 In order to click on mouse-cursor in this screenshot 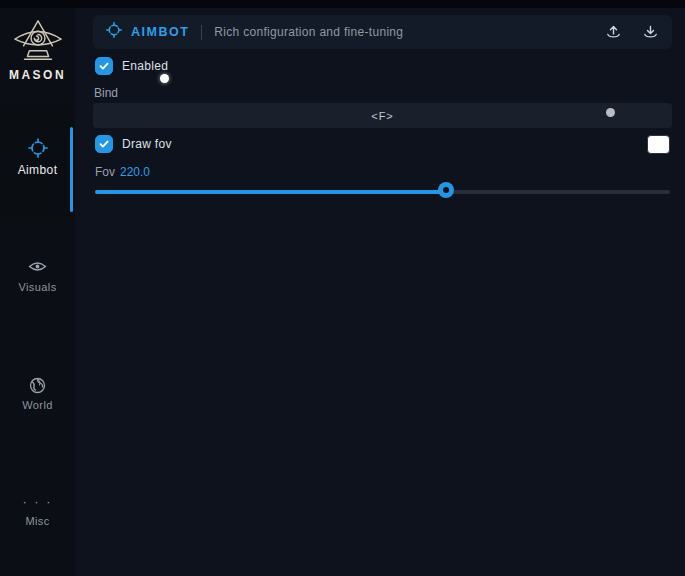, I will do `click(164, 78)`.